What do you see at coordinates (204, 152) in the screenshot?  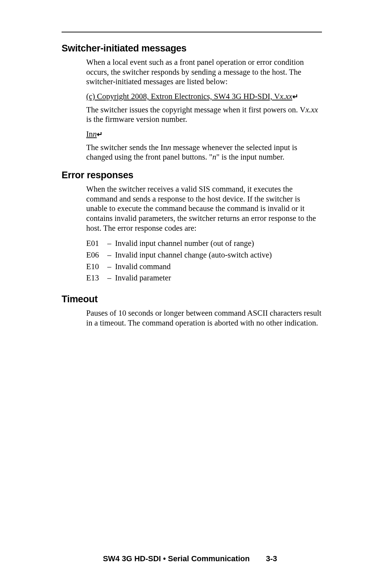 I see `switcher-para3: The switcher sends the Inn message whene…` at bounding box center [204, 152].